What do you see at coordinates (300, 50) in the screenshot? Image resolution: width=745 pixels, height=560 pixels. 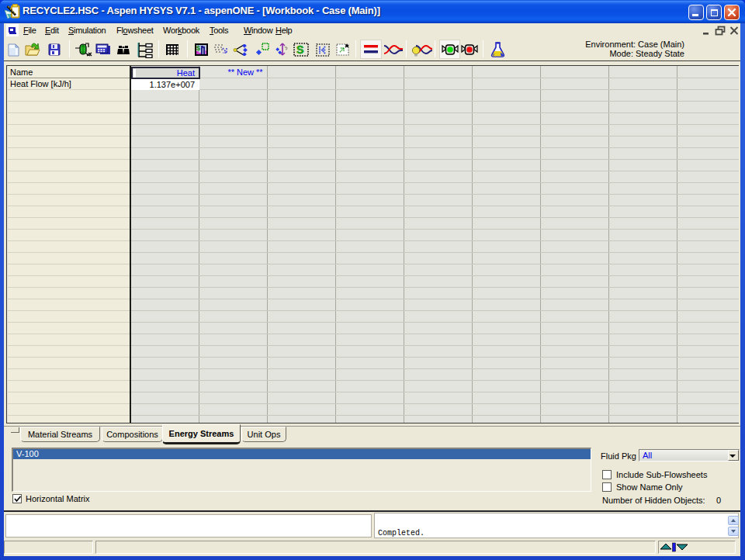 I see `svg-text: S` at bounding box center [300, 50].